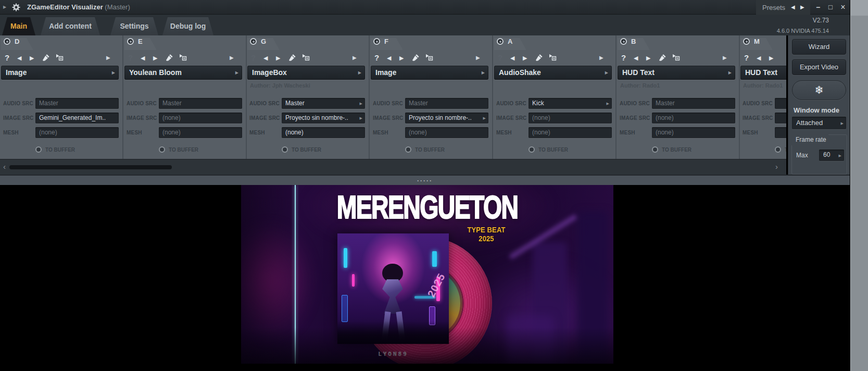 The height and width of the screenshot is (371, 868). I want to click on tab-debug-log: Debug log, so click(188, 26).